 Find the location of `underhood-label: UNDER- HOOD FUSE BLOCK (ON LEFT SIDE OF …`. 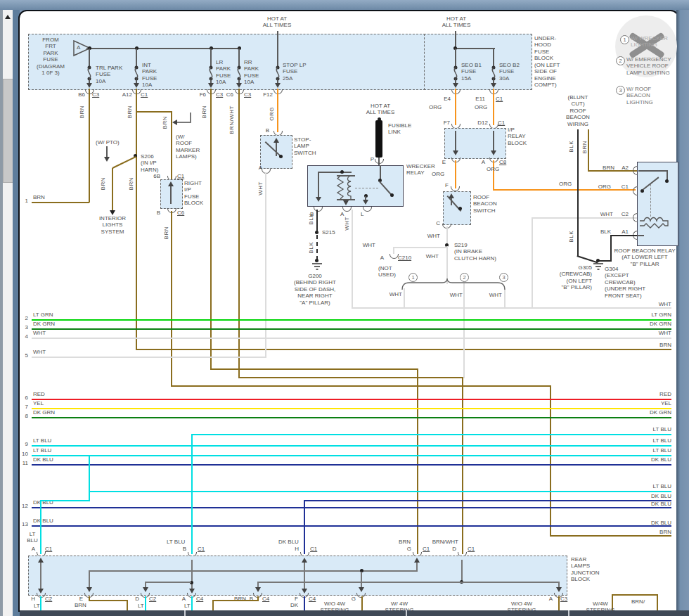

underhood-label: UNDER- HOOD FUSE BLOCK (ON LEFT SIDE OF … is located at coordinates (547, 62).